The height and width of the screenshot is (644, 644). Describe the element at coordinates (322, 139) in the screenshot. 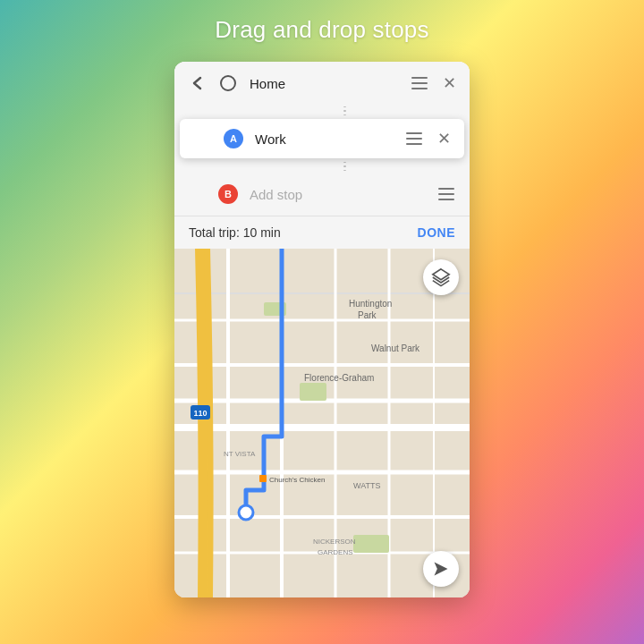

I see `work-row-container: A Work ✕` at that location.